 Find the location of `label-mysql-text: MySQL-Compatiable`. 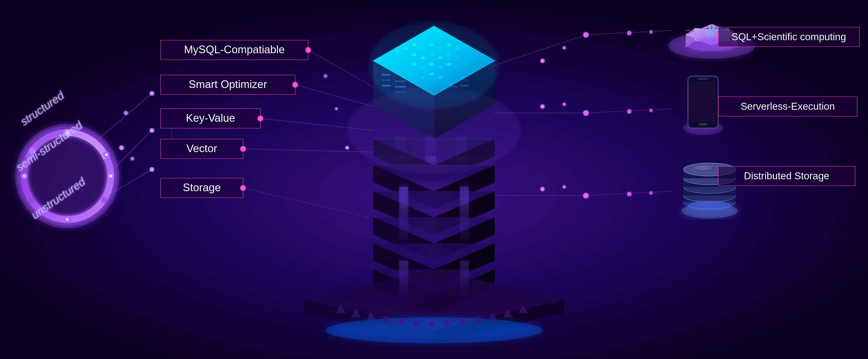

label-mysql-text: MySQL-Compatiable is located at coordinates (235, 50).